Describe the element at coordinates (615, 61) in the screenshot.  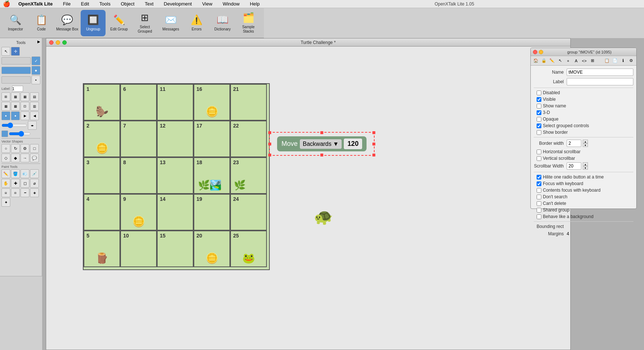
I see `inspector-paste-icon: 📄` at that location.